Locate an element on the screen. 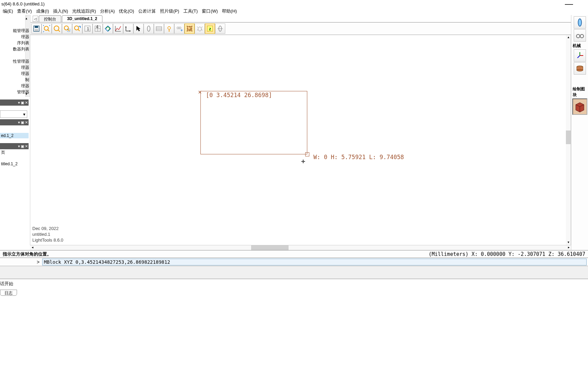 Image resolution: width=588 pixels, height=368 pixels. right-label-draw: 绘制图块 is located at coordinates (580, 92).